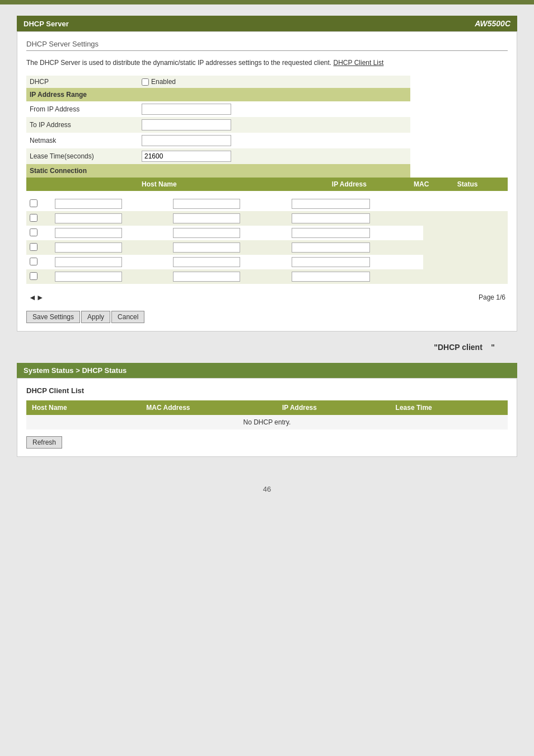 The height and width of the screenshot is (756, 534). Describe the element at coordinates (186, 125) in the screenshot. I see `to-ip-input` at that location.